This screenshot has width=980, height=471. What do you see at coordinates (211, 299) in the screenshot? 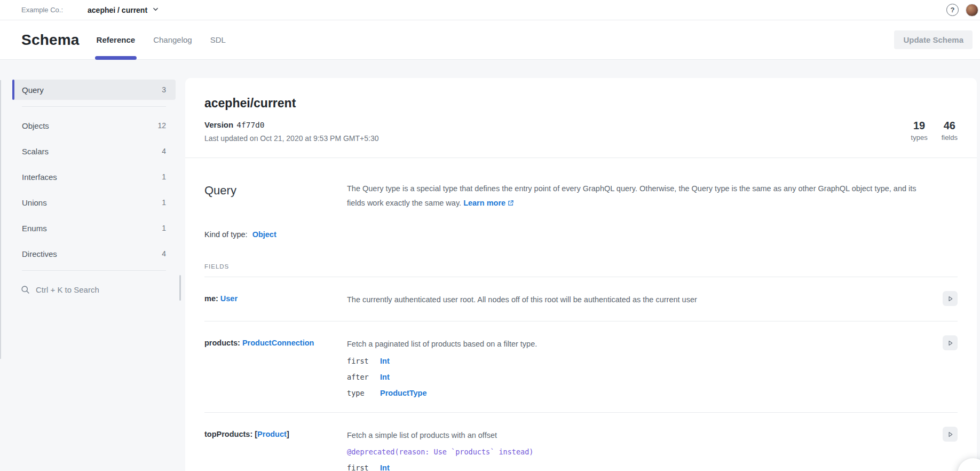
I see `field-name: me:` at bounding box center [211, 299].